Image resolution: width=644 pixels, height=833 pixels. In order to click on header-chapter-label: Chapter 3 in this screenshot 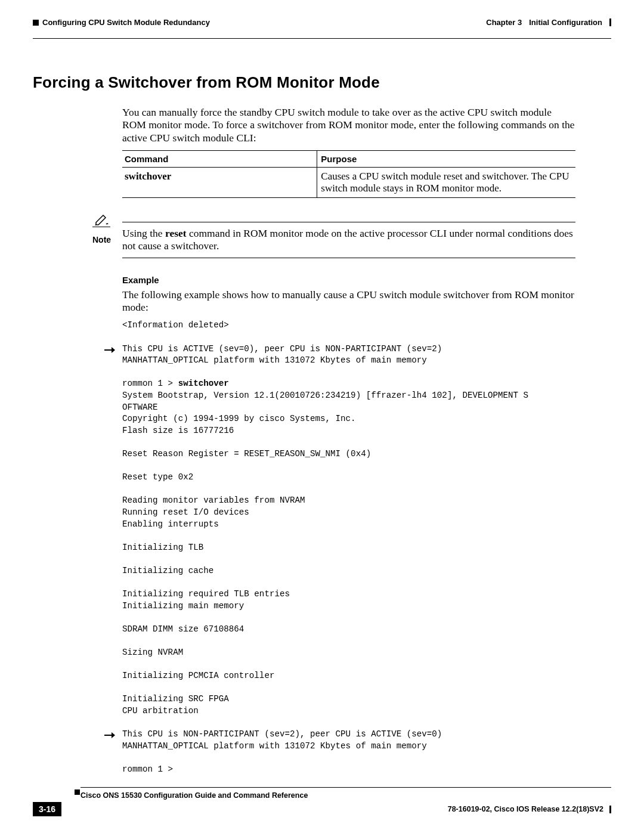, I will do `click(504, 23)`.